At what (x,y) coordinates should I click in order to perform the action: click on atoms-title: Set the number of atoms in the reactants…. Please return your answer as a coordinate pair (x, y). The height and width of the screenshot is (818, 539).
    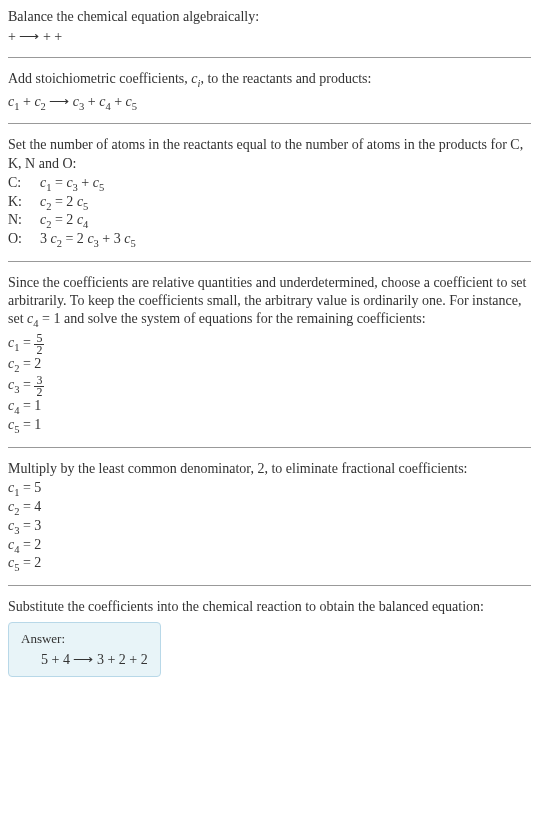
    Looking at the image, I should click on (270, 154).